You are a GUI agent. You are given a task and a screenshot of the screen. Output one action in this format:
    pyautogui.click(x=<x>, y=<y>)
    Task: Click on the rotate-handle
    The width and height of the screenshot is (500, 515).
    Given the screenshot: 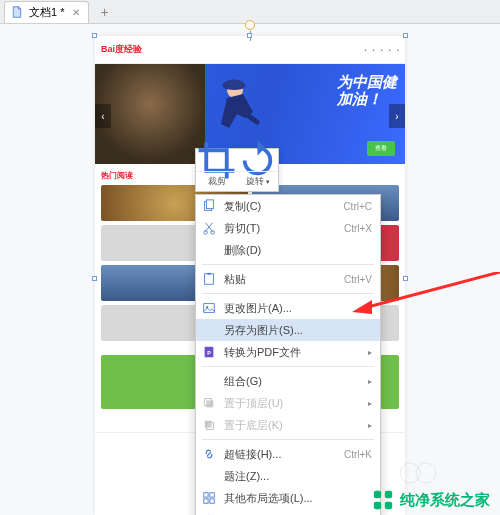 What is the action you would take?
    pyautogui.click(x=250, y=25)
    